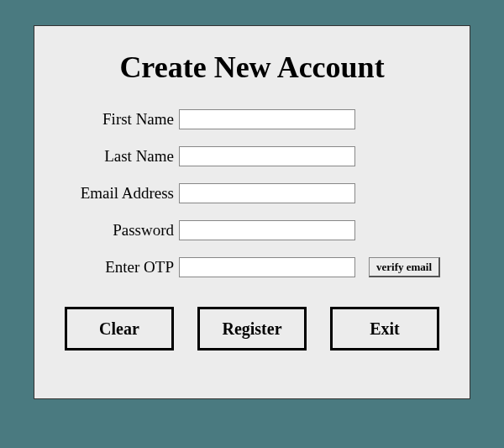  What do you see at coordinates (120, 230) in the screenshot?
I see `password-label: Password` at bounding box center [120, 230].